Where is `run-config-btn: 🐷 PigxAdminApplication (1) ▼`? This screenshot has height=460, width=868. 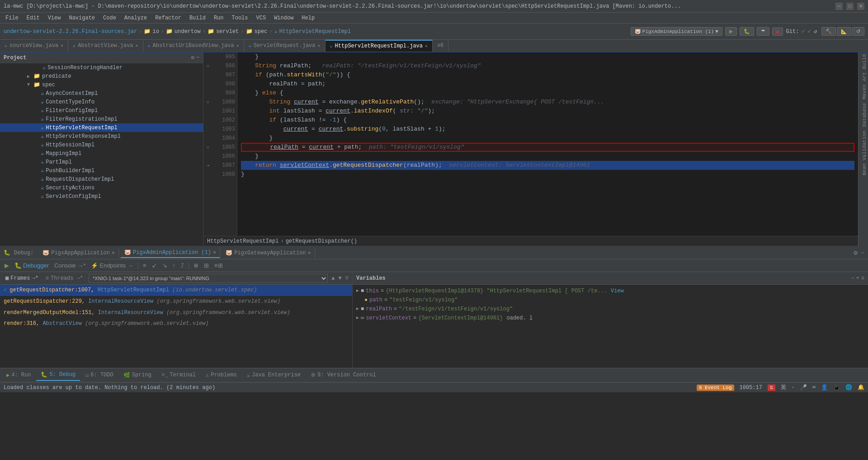
run-config-btn: 🐷 PigxAdminApplication (1) ▼ is located at coordinates (676, 32).